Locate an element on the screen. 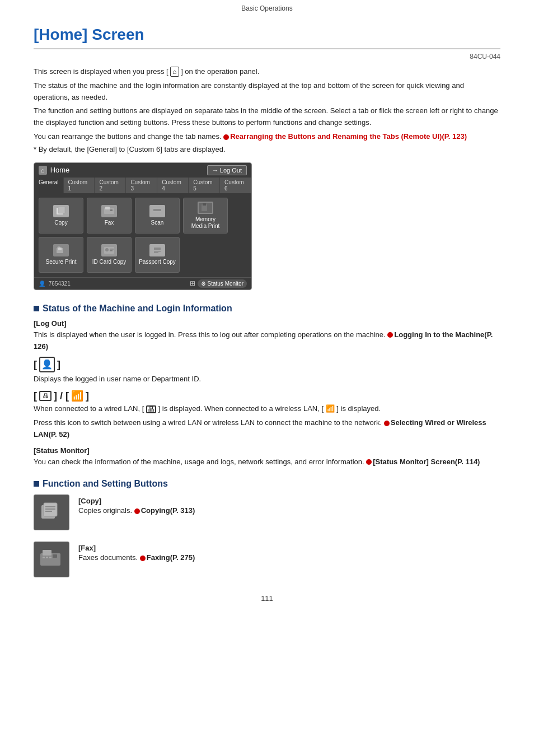 This screenshot has height=756, width=534. tab-custom3: Custom 3 is located at coordinates (142, 185).